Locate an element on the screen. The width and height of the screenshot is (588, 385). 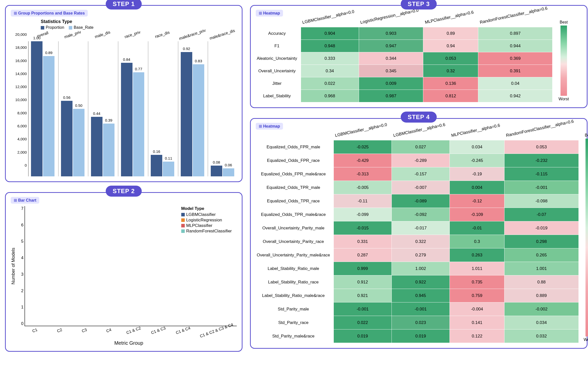
heatmap-col-header: LGBMClassifier__alpha=0.0 is located at coordinates (328, 17).